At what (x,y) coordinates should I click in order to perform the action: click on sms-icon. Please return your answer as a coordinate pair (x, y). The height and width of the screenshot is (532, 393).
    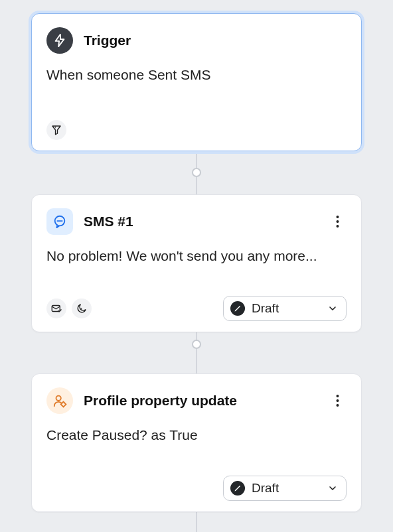
    Looking at the image, I should click on (60, 222).